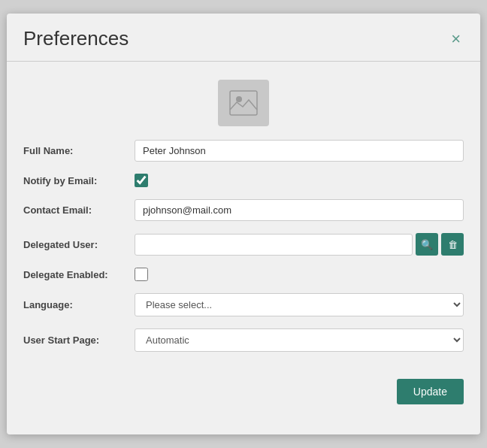 This screenshot has height=448, width=487. What do you see at coordinates (244, 103) in the screenshot?
I see `avatar` at bounding box center [244, 103].